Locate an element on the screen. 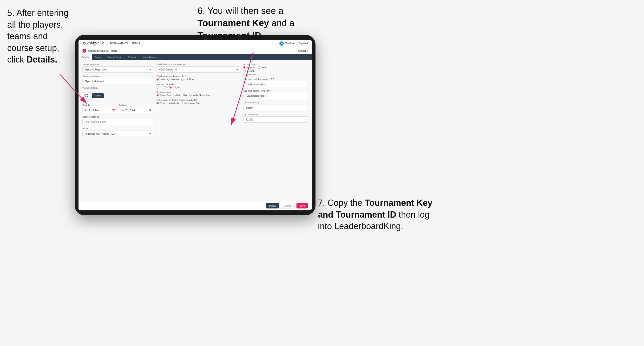 The image size is (644, 346). tab-leaderboards: Leaderboards is located at coordinates (150, 57).